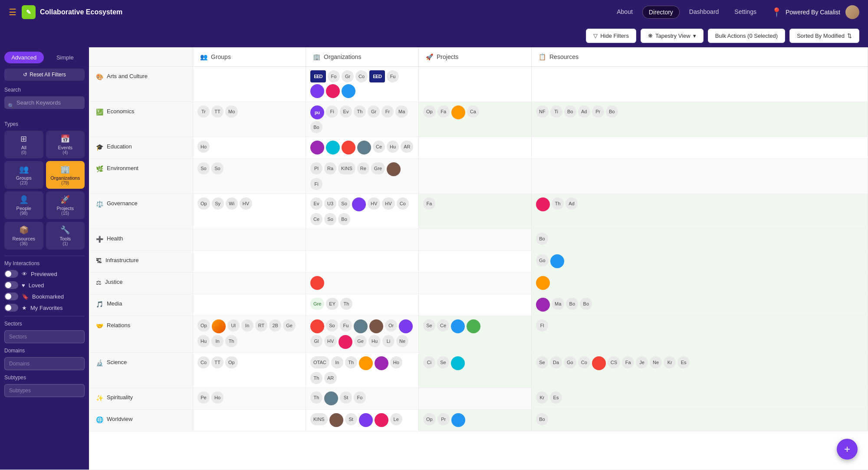 Image resolution: width=868 pixels, height=470 pixels. I want to click on nav-settings: Settings, so click(746, 12).